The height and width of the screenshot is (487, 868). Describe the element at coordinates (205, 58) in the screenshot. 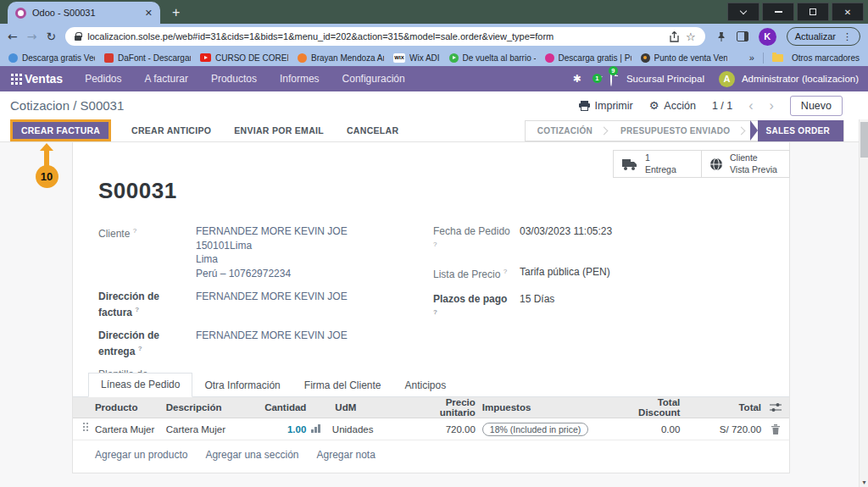

I see `youtube-icon` at that location.